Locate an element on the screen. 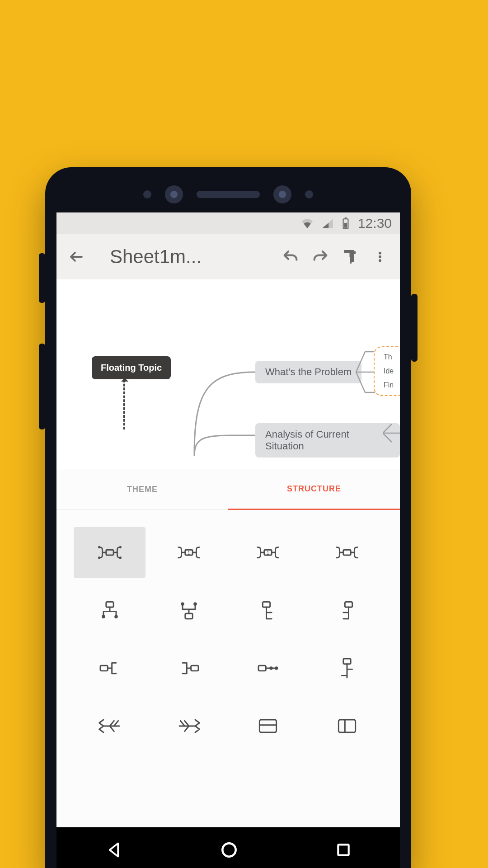 This screenshot has height=868, width=488. wifi-icon is located at coordinates (307, 223).